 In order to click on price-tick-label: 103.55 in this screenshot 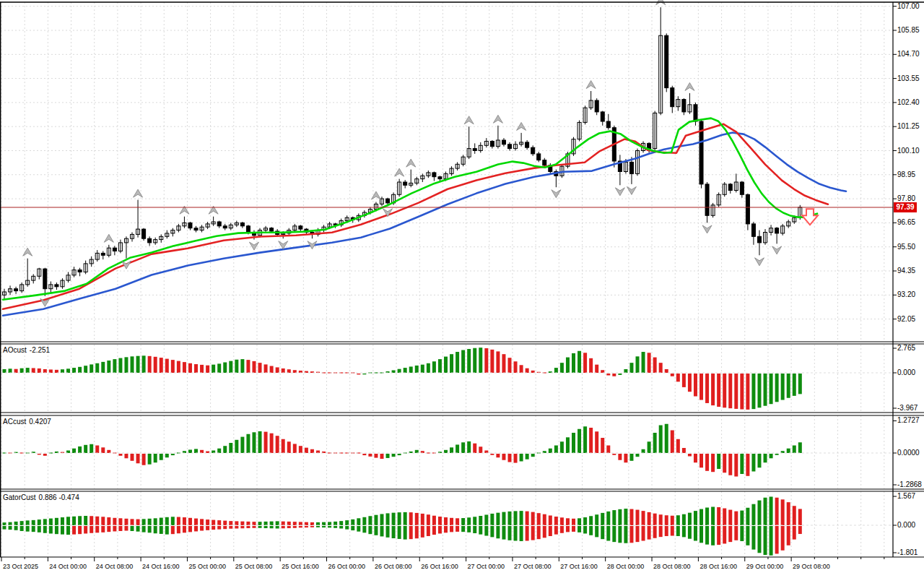, I will do `click(908, 79)`.